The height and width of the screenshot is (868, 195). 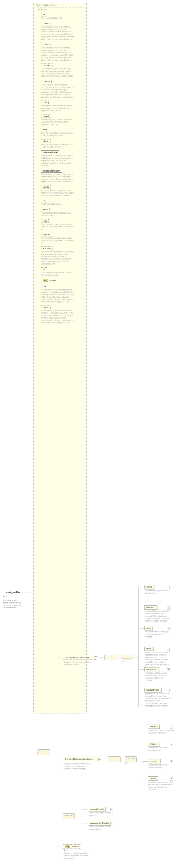 I want to click on child-desc: An identifier of a concept with equivale…, so click(x=161, y=732).